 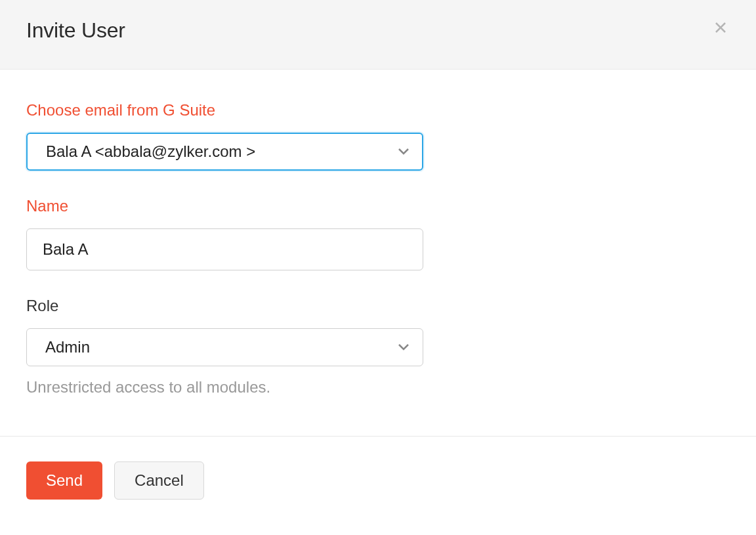 I want to click on send-button: Send, so click(x=64, y=481).